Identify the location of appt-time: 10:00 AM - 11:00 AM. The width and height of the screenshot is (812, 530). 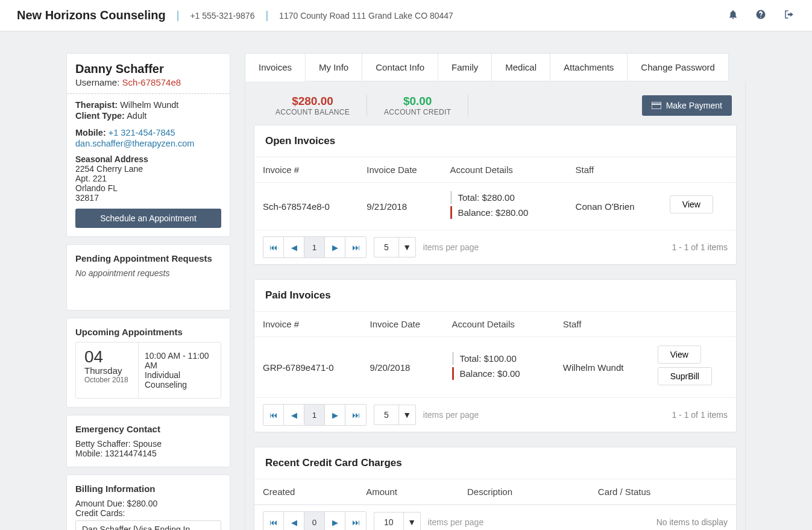
(180, 361).